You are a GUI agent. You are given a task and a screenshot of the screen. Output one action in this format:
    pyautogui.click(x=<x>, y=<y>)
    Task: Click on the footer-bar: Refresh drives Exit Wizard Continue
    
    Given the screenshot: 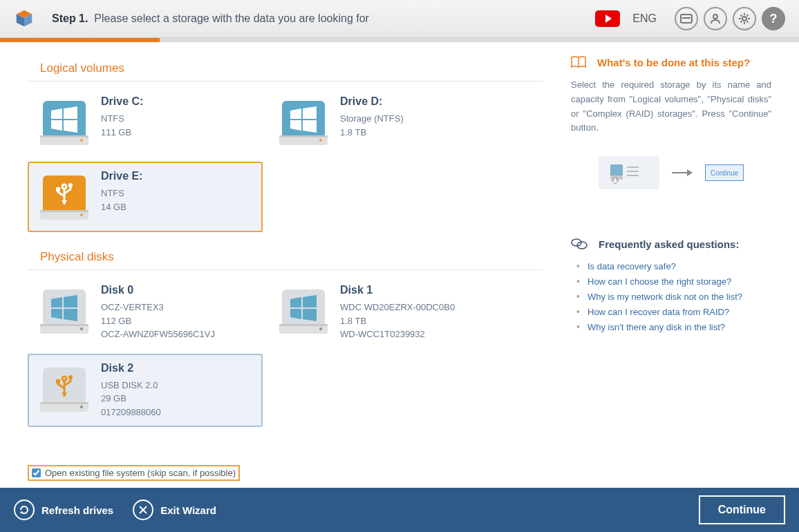 What is the action you would take?
    pyautogui.click(x=400, y=510)
    